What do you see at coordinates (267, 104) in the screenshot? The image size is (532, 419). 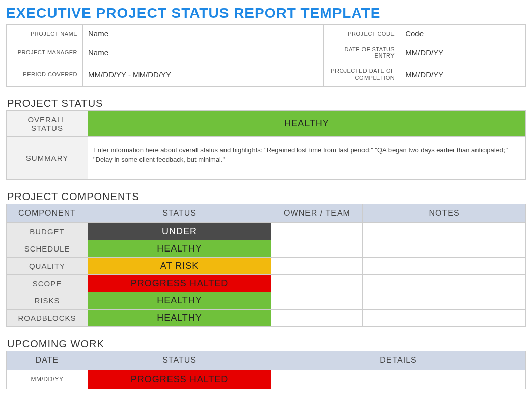 I see `project-status-heading: PROJECT STATUS` at bounding box center [267, 104].